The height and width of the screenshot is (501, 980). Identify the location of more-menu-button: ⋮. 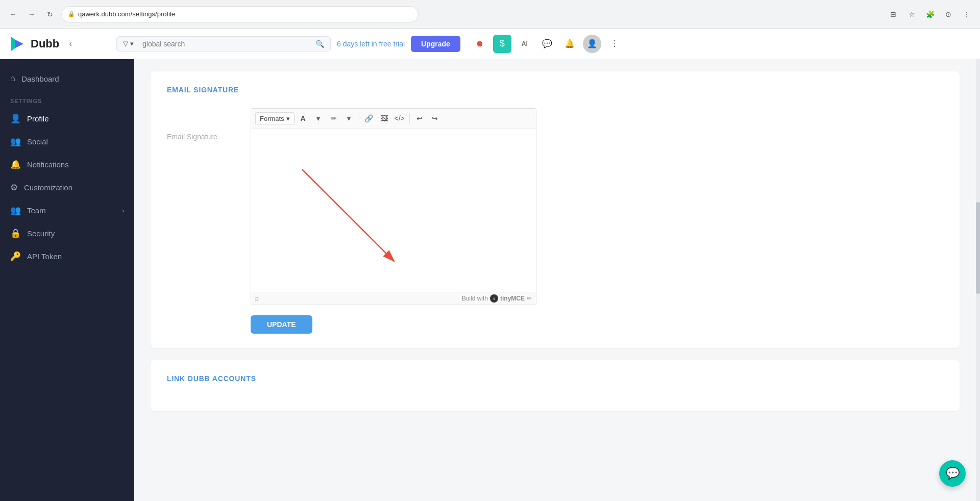
(615, 44).